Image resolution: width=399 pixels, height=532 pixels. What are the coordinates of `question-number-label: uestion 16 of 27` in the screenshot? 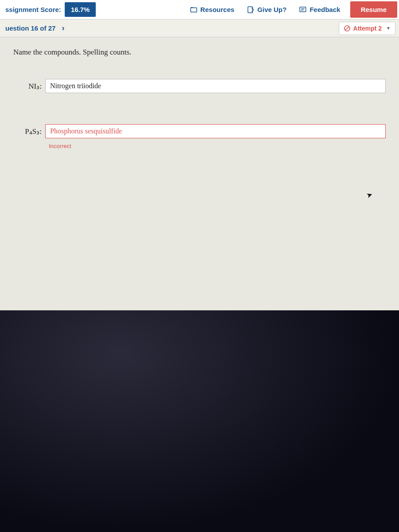 It's located at (30, 28).